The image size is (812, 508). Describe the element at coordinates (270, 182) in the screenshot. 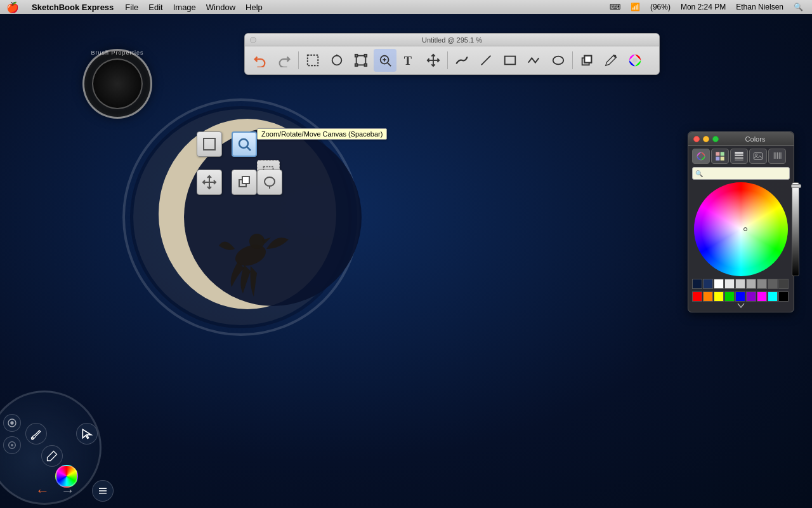

I see `tool-lasso-icon` at that location.